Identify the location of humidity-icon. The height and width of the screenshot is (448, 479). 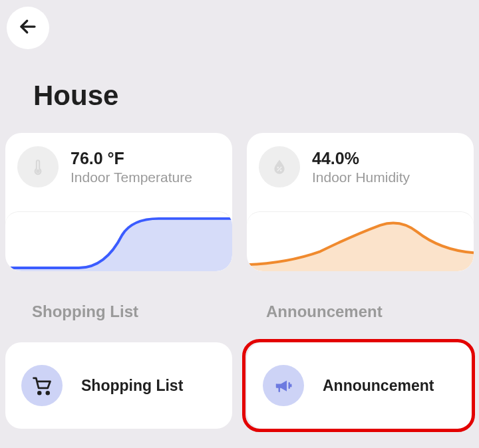
(279, 167).